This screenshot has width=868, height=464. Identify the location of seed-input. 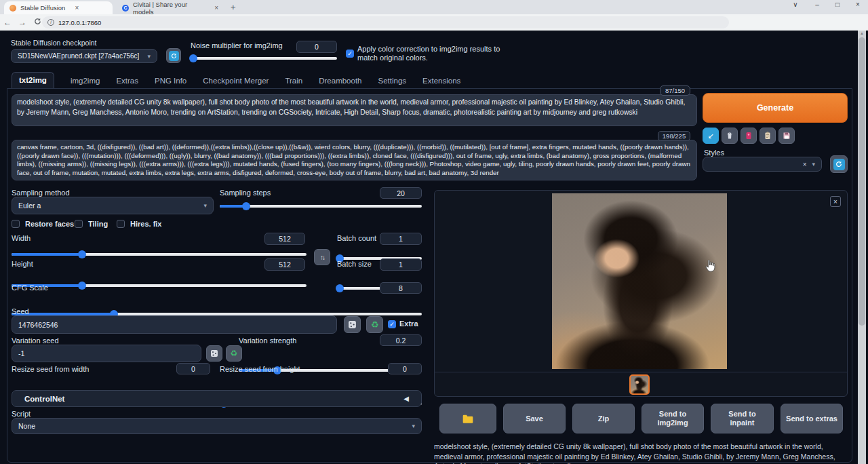
(174, 324).